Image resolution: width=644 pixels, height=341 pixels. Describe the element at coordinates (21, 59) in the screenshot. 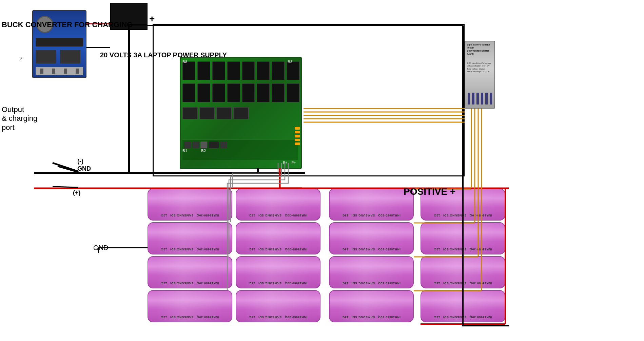

I see `arrow-indicator: ↗` at that location.